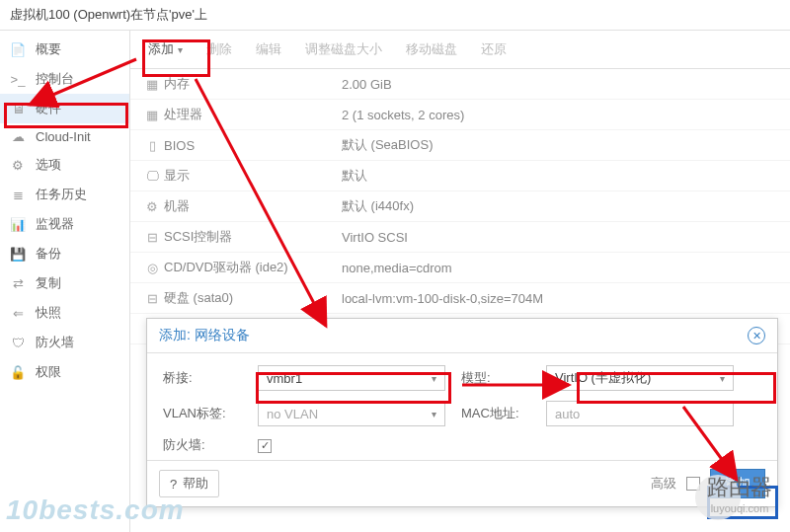 The image size is (790, 532). What do you see at coordinates (63, 136) in the screenshot?
I see `sidebar-item-label: Cloud-Init` at bounding box center [63, 136].